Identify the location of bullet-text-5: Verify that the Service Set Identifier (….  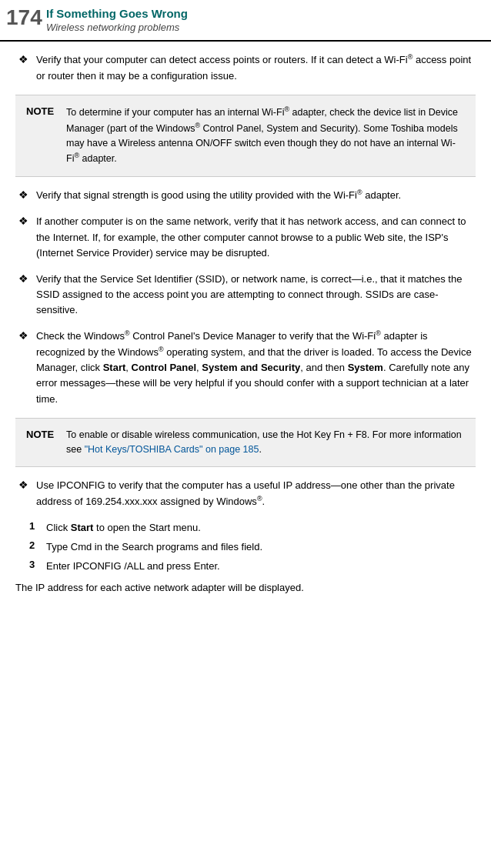
(254, 295).